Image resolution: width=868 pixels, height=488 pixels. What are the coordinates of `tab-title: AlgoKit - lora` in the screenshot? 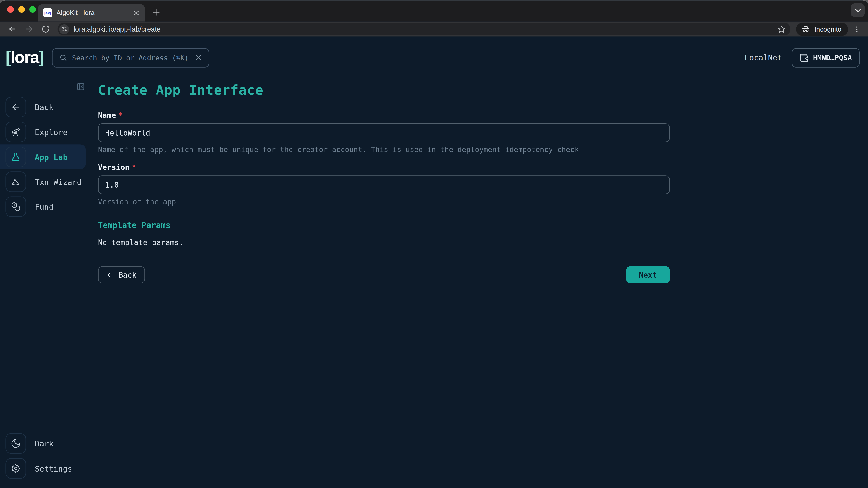 It's located at (92, 13).